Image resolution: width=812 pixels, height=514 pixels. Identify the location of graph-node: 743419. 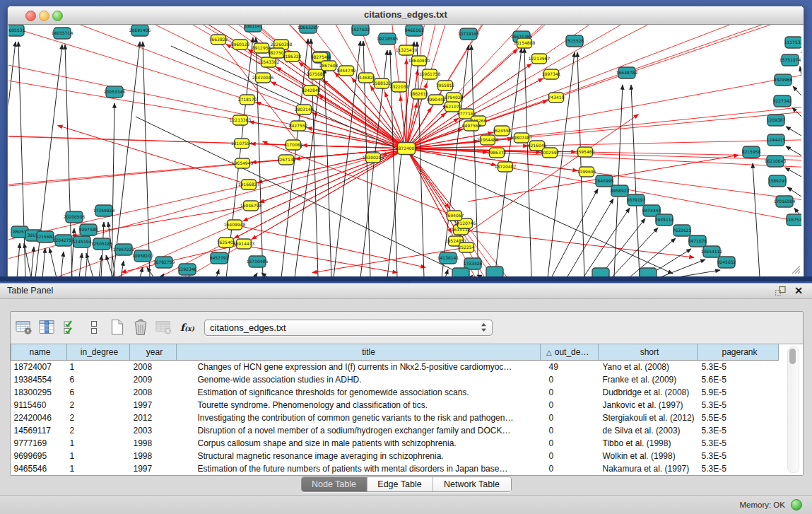
(557, 98).